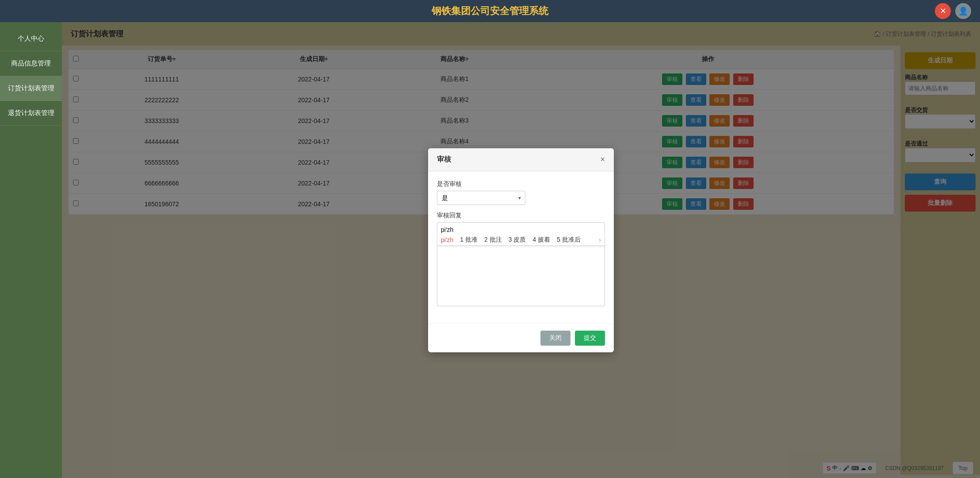 The image size is (980, 478). I want to click on audit-label: 是否审核, so click(521, 184).